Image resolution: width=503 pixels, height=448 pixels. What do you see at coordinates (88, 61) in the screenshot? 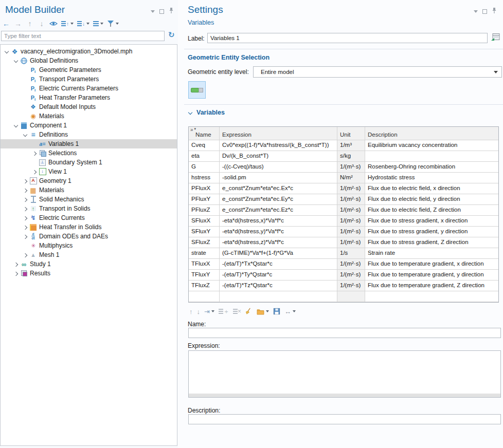
I see `tree-item-global-definitions: Global Definitions` at bounding box center [88, 61].